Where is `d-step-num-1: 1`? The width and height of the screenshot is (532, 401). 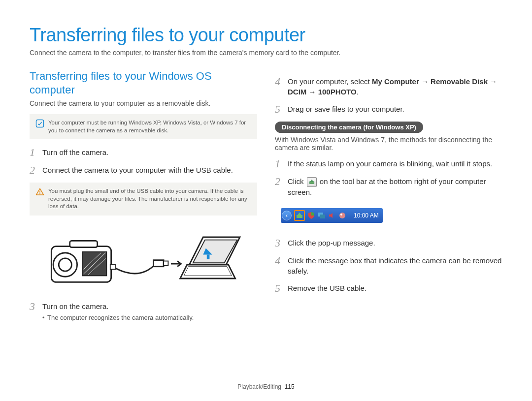
d-step-num-1: 1 is located at coordinates (279, 164).